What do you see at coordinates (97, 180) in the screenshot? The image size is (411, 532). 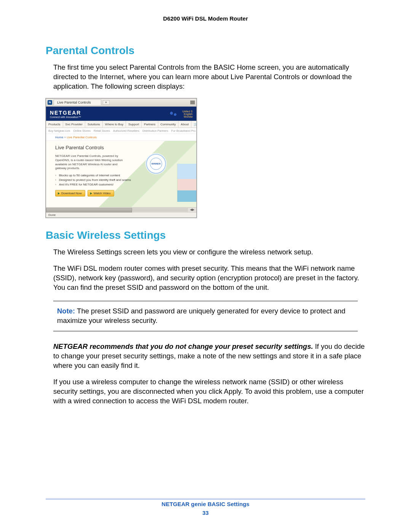 I see `feature-item: Designed to protect you from identity th…` at bounding box center [97, 180].